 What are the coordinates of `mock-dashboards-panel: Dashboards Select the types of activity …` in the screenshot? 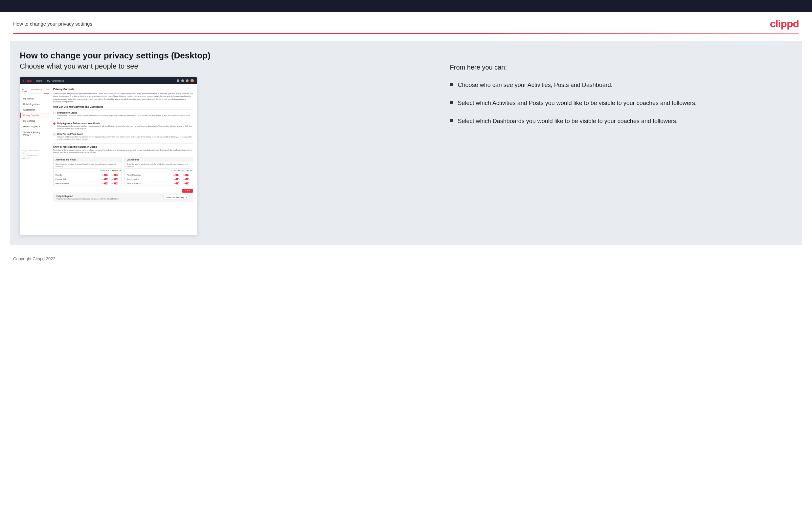 It's located at (159, 172).